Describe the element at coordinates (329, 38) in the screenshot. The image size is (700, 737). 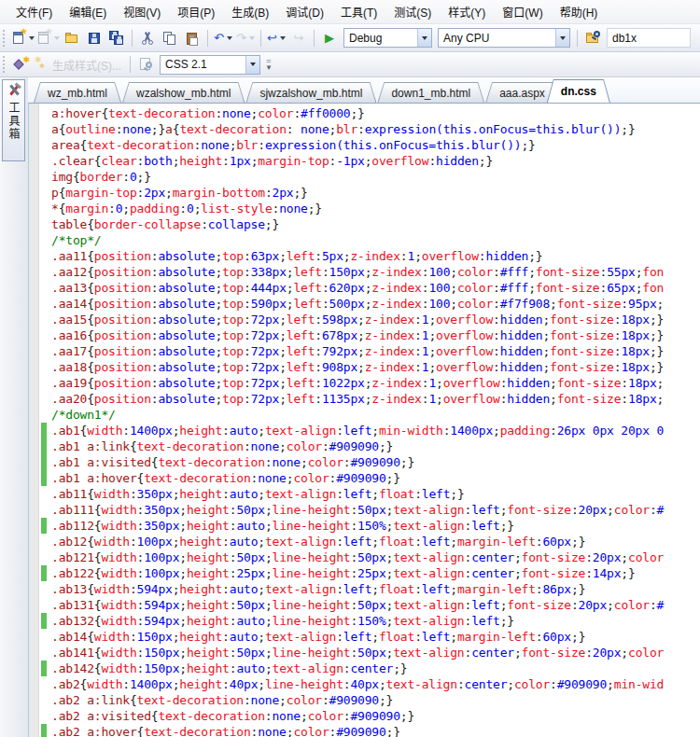
I see `start-debugging-icon: ▶` at that location.